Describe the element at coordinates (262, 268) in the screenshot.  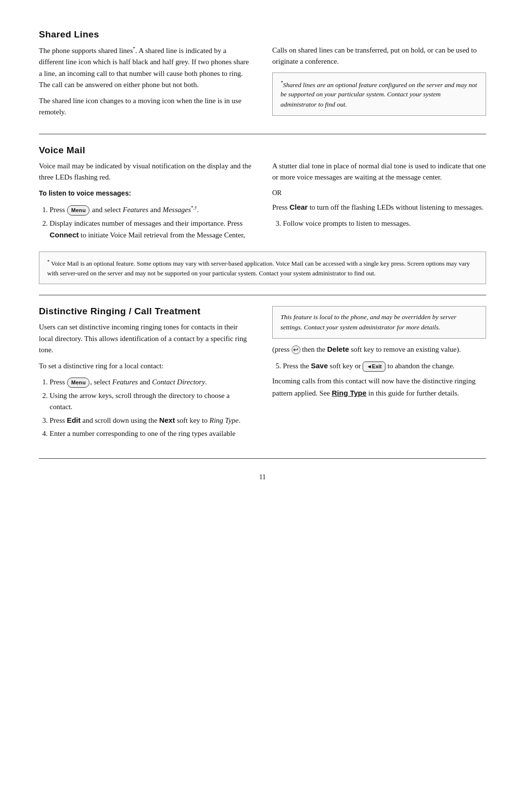
I see `voice-mail-note: * Voice Mail is an optional feature. Som…` at that location.